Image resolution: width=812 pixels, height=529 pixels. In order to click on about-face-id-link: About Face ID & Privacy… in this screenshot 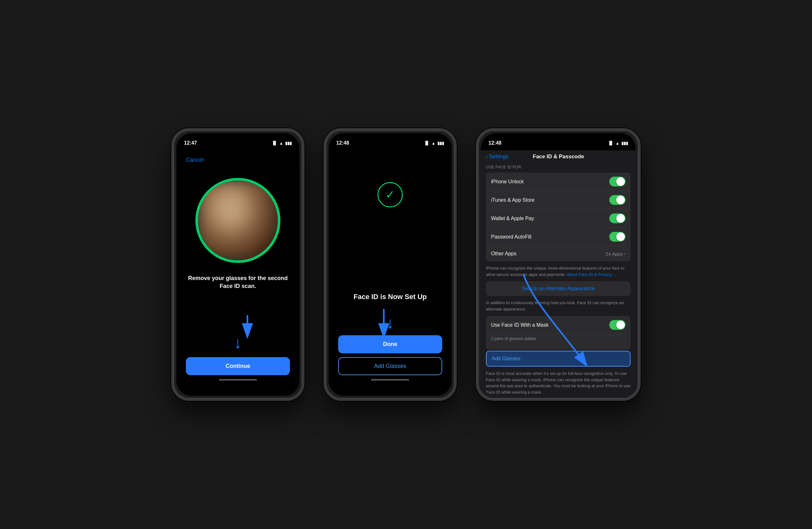, I will do `click(591, 275)`.